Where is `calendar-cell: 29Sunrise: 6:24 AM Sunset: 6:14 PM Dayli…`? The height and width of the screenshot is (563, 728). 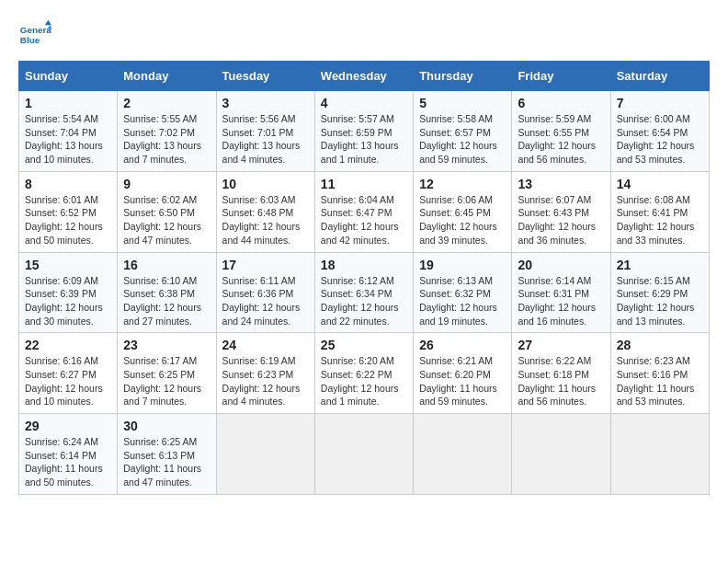
calendar-cell: 29Sunrise: 6:24 AM Sunset: 6:14 PM Dayli… is located at coordinates (68, 454).